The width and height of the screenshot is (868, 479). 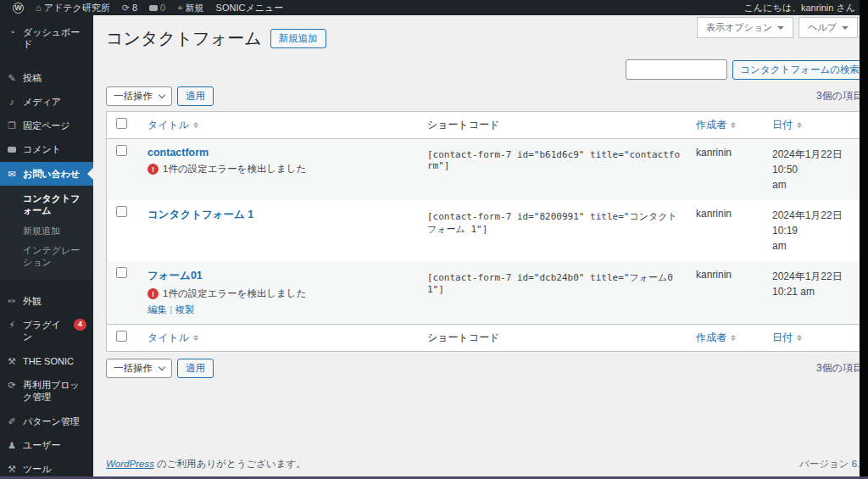 I want to click on updates-icon: ⟳, so click(x=125, y=8).